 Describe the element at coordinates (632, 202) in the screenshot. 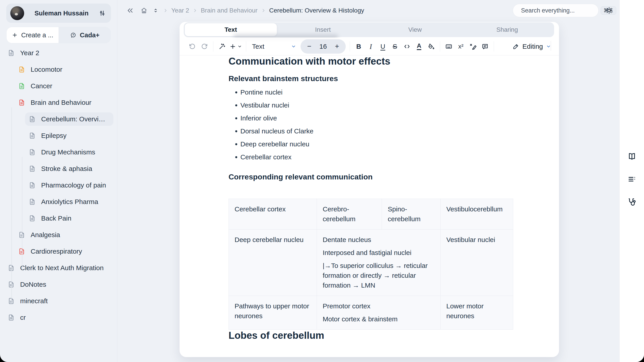

I see `stethoscope-icon` at that location.